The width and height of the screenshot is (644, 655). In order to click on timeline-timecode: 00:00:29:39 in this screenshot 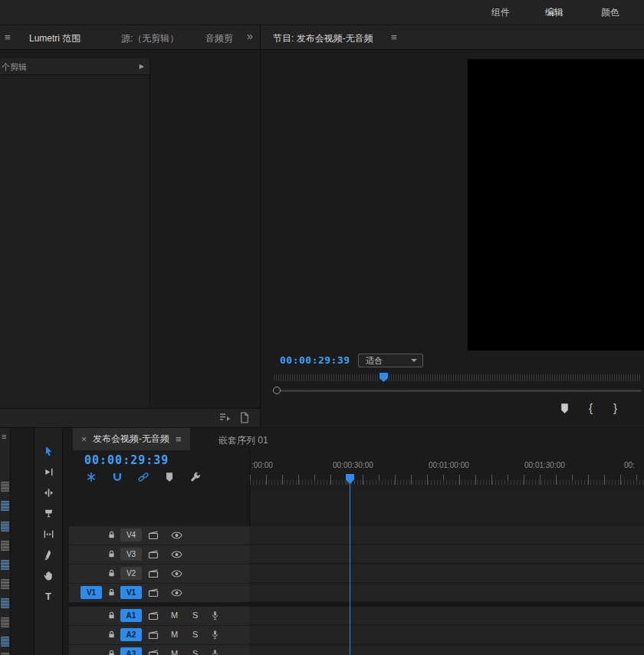, I will do `click(127, 460)`.